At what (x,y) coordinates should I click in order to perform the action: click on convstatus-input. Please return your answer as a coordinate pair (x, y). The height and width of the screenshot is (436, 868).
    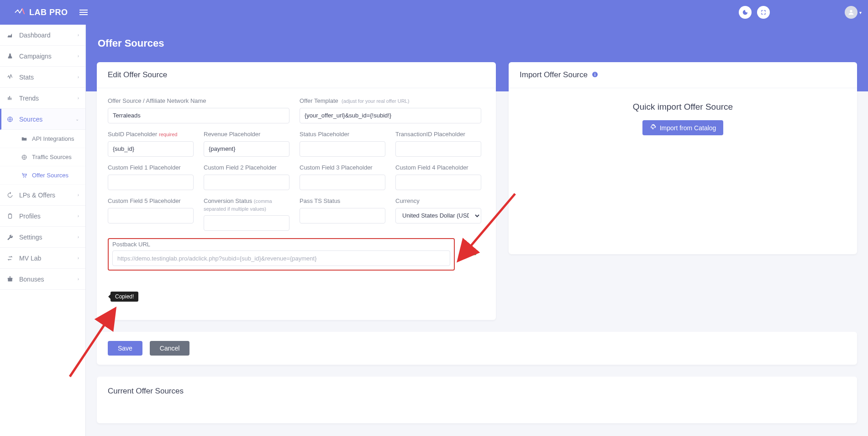
    Looking at the image, I should click on (247, 223).